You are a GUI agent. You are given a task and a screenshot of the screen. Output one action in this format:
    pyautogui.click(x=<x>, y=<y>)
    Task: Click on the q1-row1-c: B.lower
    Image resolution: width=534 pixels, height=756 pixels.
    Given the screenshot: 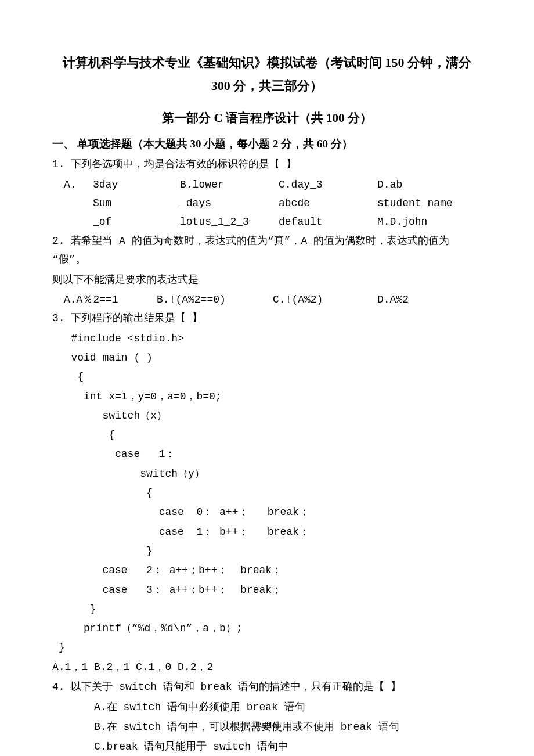 What is the action you would take?
    pyautogui.click(x=229, y=185)
    